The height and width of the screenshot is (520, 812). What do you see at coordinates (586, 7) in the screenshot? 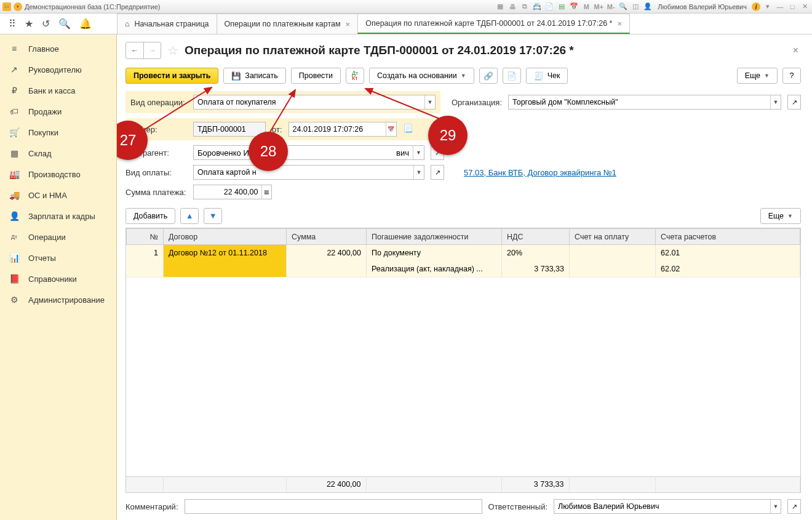
I see `m-button: M` at bounding box center [586, 7].